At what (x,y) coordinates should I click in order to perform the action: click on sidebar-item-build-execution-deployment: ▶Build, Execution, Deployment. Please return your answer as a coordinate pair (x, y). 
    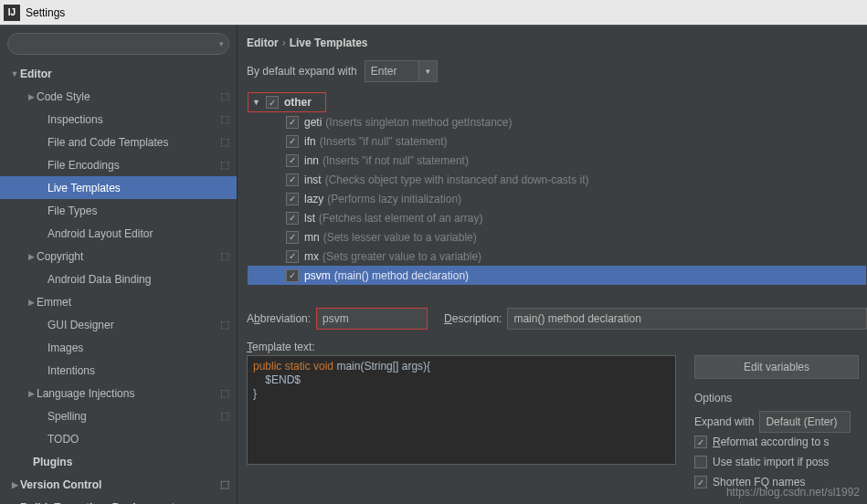
    Looking at the image, I should click on (119, 500).